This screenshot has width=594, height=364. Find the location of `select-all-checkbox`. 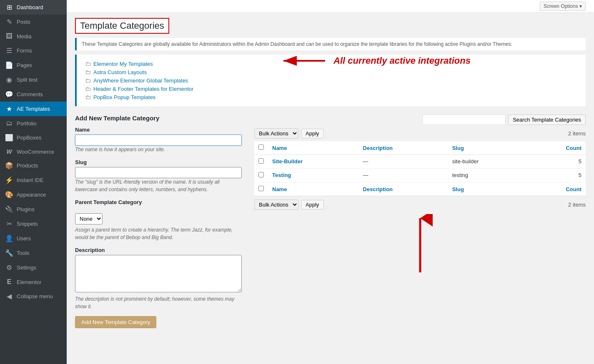

select-all-checkbox is located at coordinates (261, 147).